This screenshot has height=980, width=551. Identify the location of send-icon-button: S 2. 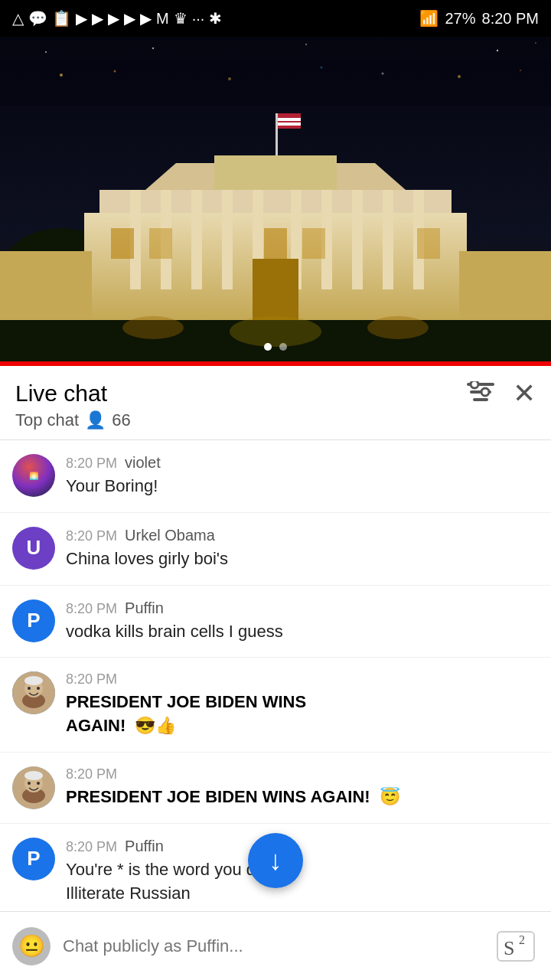
(516, 946).